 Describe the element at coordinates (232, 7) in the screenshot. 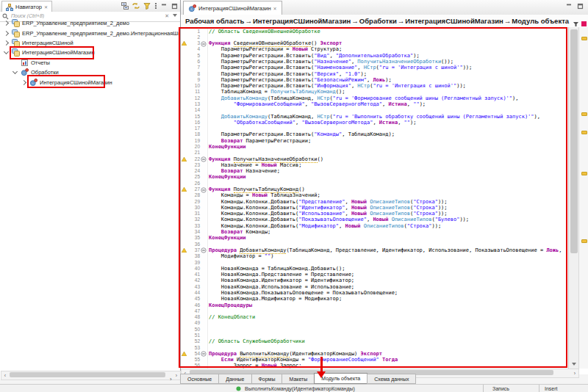

I see `editor-tab: ИнтеграцияСШинойМагазин ✕` at that location.